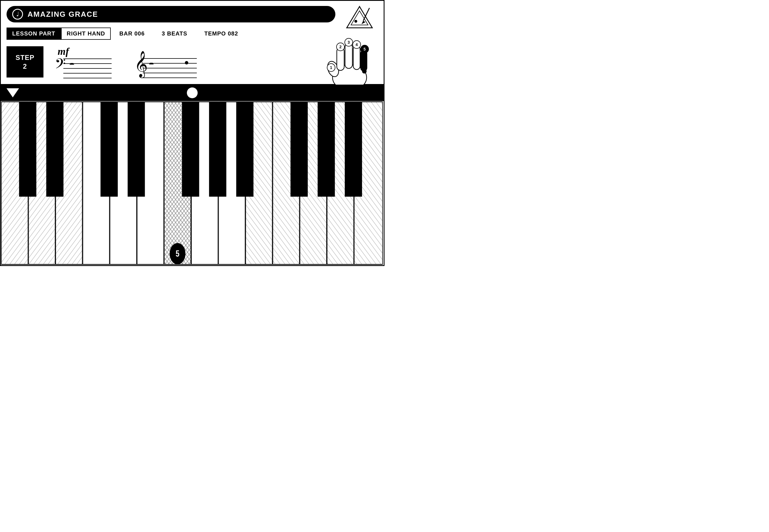 The width and height of the screenshot is (769, 532). Describe the element at coordinates (192, 93) in the screenshot. I see `middle-bar` at that location.